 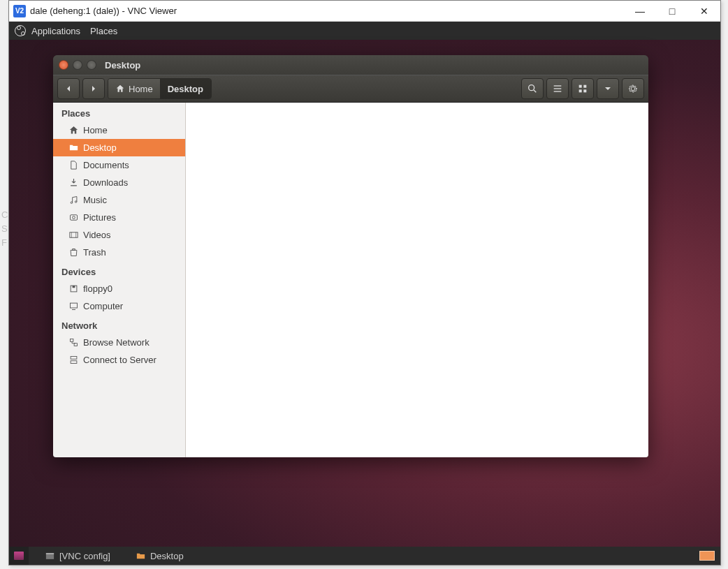 What do you see at coordinates (558, 89) in the screenshot?
I see `list-icon` at bounding box center [558, 89].